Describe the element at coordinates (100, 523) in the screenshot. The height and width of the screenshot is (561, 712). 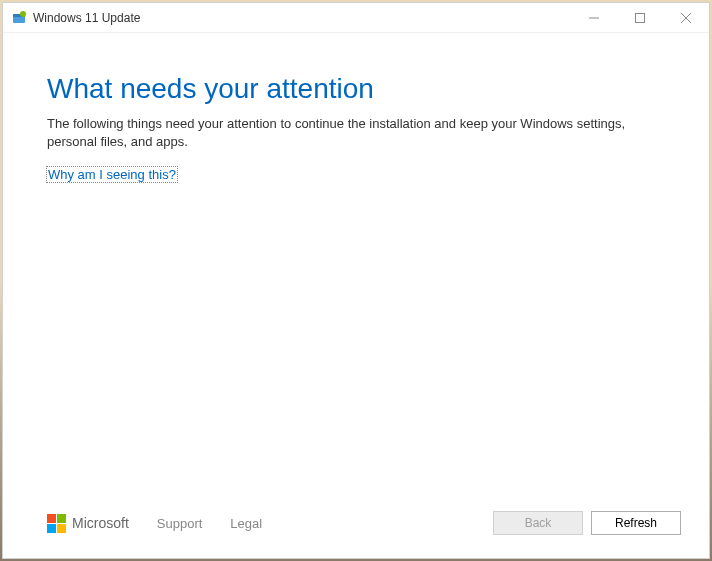
I see `microsoft-logo-text: Microsoft` at that location.